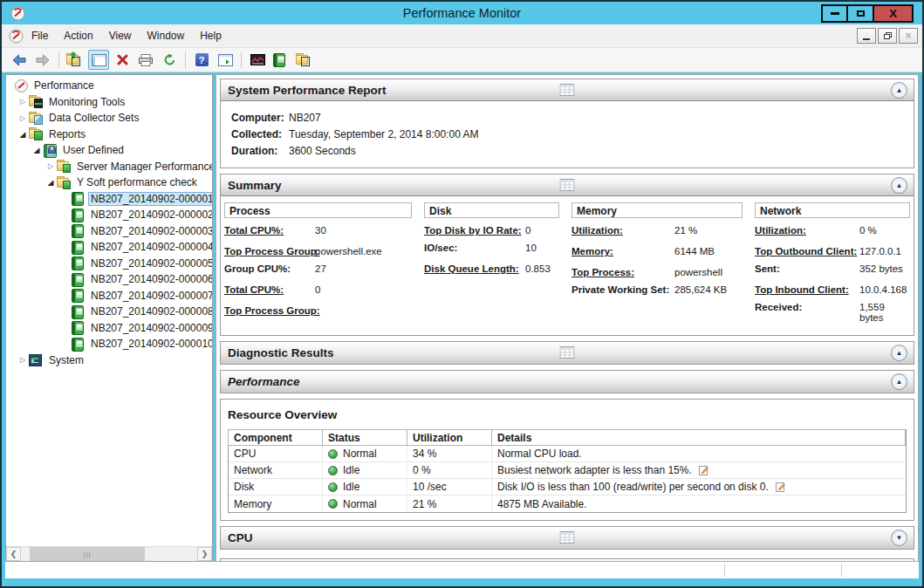 The width and height of the screenshot is (924, 588). What do you see at coordinates (860, 14) in the screenshot?
I see `maximize-button` at bounding box center [860, 14].